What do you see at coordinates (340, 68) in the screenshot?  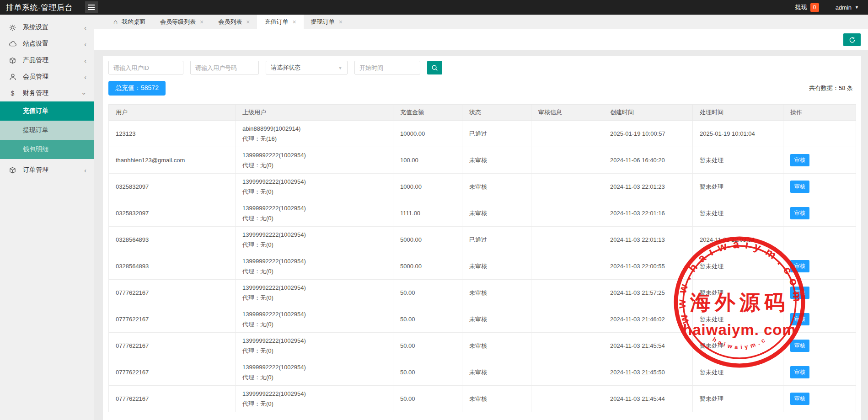 I see `chevron-down-icon: ▼` at bounding box center [340, 68].